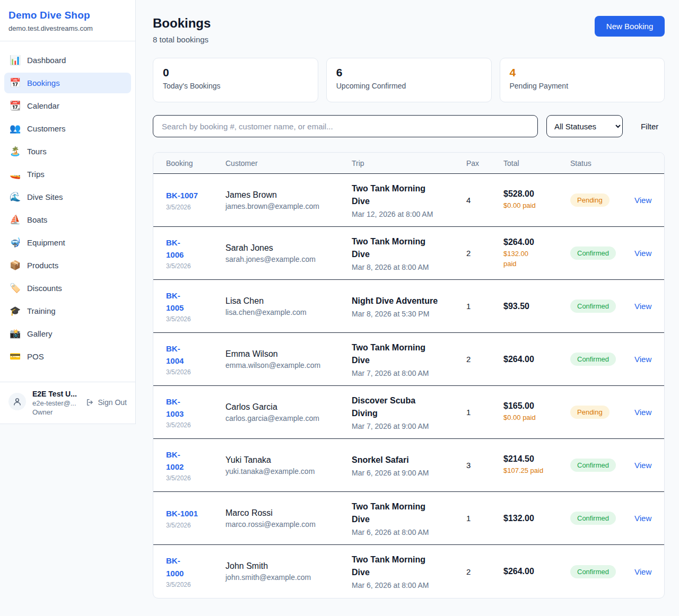  What do you see at coordinates (537, 418) in the screenshot?
I see `paid-amount: $0.00 paid` at bounding box center [537, 418].